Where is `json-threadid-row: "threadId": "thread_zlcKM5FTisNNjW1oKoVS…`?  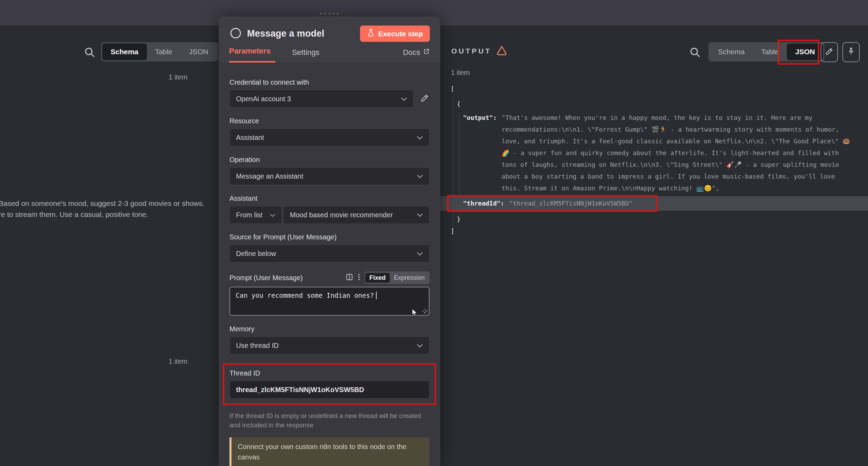
json-threadid-row: "threadId": "thread_zlcKM5FTisNNjW1oKoVS… is located at coordinates (654, 203).